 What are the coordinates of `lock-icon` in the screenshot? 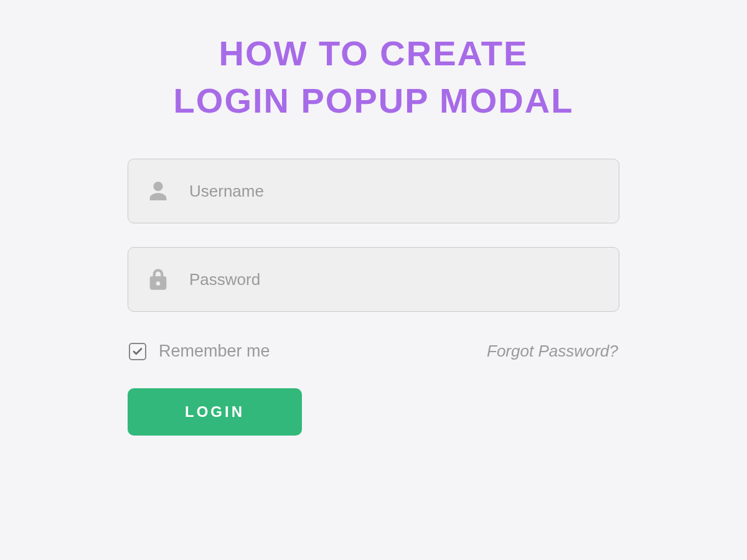 It's located at (158, 279).